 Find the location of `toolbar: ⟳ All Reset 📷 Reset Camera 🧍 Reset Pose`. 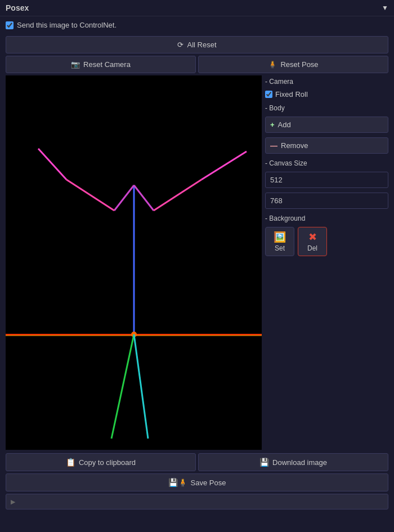

toolbar: ⟳ All Reset 📷 Reset Camera 🧍 Reset Pose is located at coordinates (197, 55).